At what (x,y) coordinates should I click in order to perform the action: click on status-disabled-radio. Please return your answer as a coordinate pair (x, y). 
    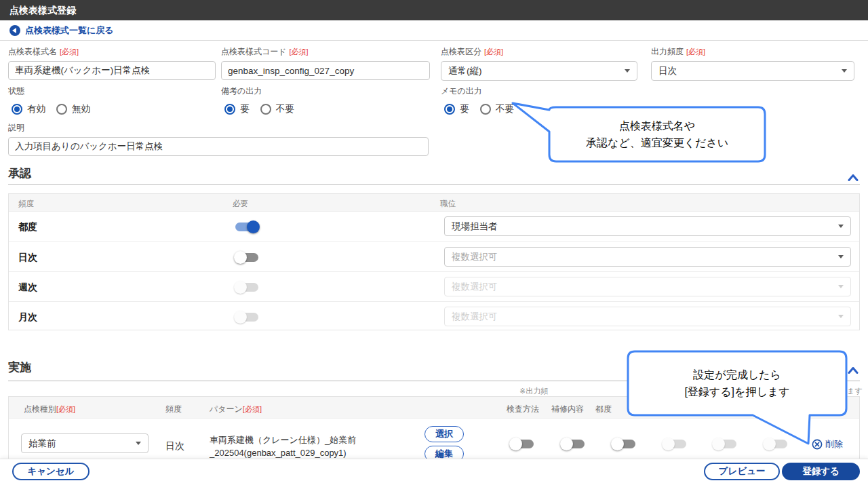
    Looking at the image, I should click on (62, 109).